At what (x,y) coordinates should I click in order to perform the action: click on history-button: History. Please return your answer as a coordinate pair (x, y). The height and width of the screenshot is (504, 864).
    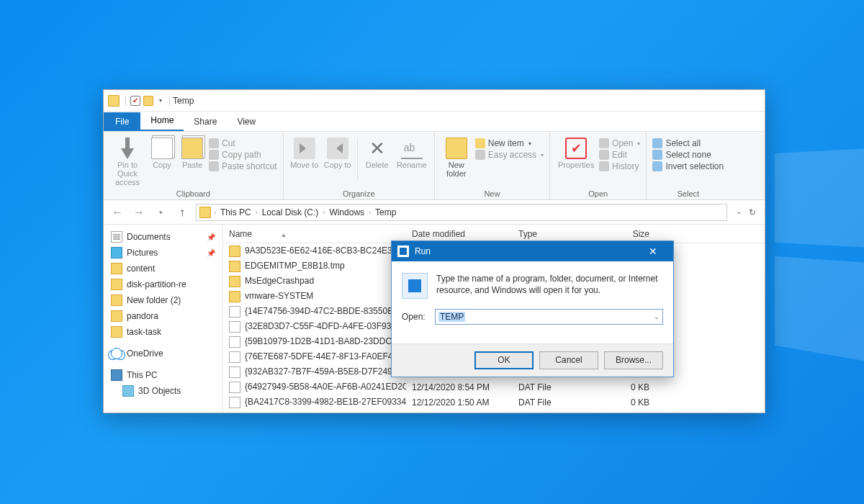
    Looking at the image, I should click on (619, 166).